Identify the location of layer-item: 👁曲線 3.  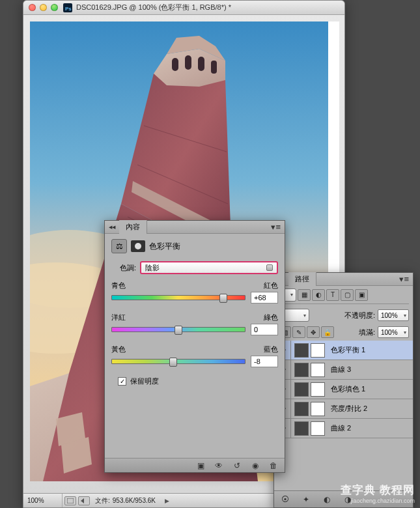
(344, 370).